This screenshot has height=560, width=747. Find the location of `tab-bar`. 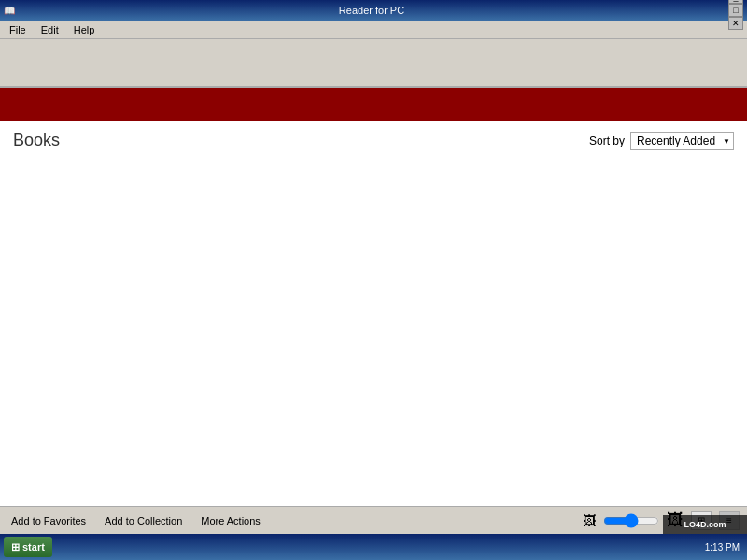

tab-bar is located at coordinates (374, 63).